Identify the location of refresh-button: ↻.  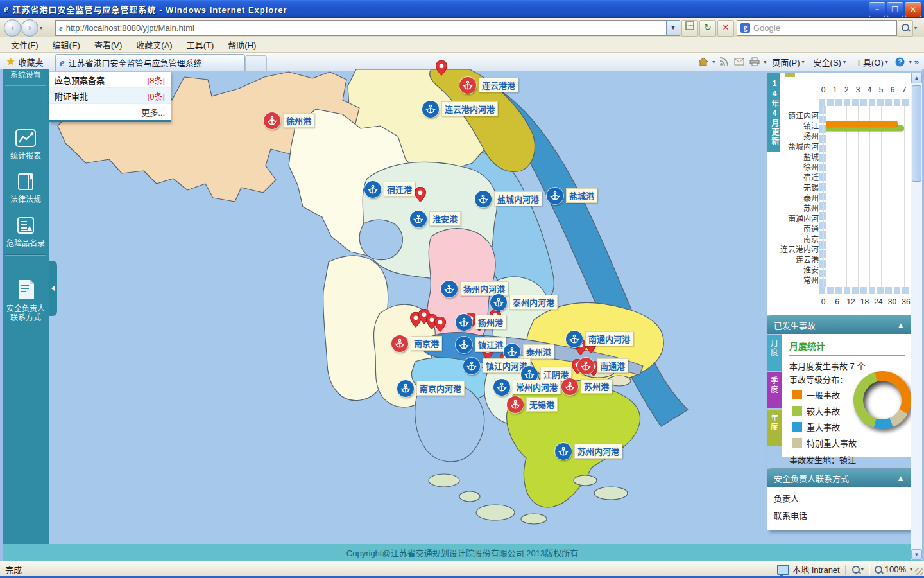
(708, 28).